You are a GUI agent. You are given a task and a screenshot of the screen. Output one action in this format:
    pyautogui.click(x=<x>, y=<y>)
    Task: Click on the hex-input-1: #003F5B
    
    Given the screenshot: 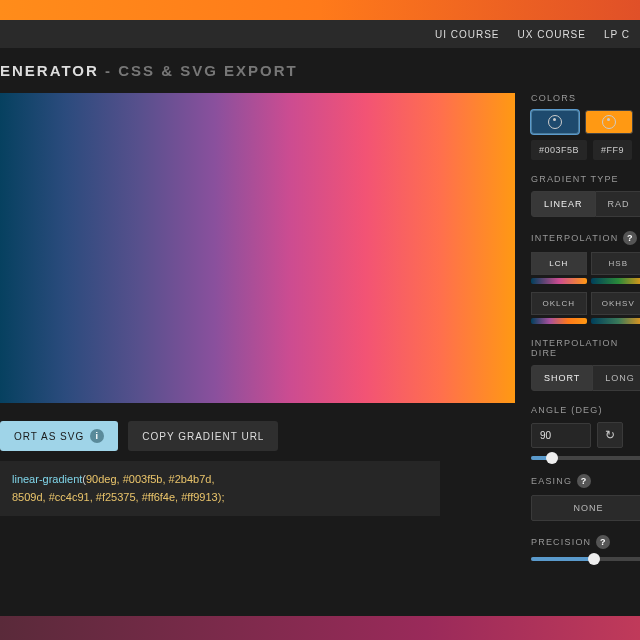 What is the action you would take?
    pyautogui.click(x=559, y=150)
    